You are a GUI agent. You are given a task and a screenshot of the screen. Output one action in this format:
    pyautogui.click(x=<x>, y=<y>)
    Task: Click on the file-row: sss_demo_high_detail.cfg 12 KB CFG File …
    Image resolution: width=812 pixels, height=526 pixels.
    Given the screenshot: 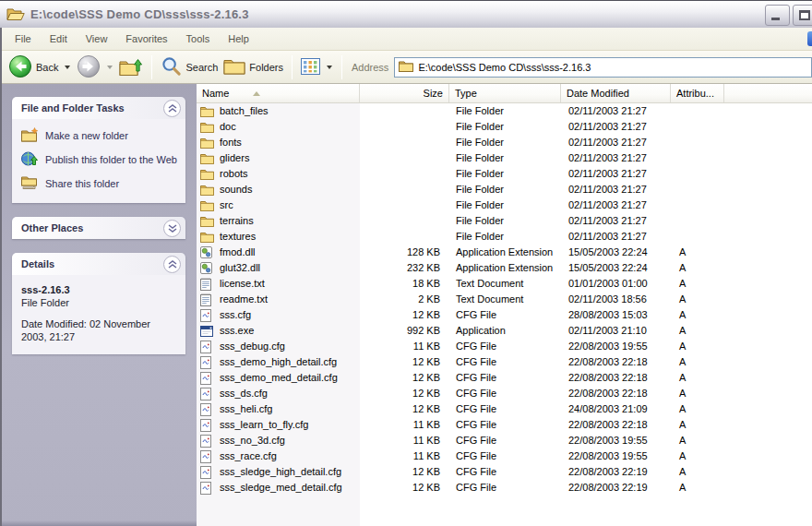 What is the action you would take?
    pyautogui.click(x=504, y=362)
    